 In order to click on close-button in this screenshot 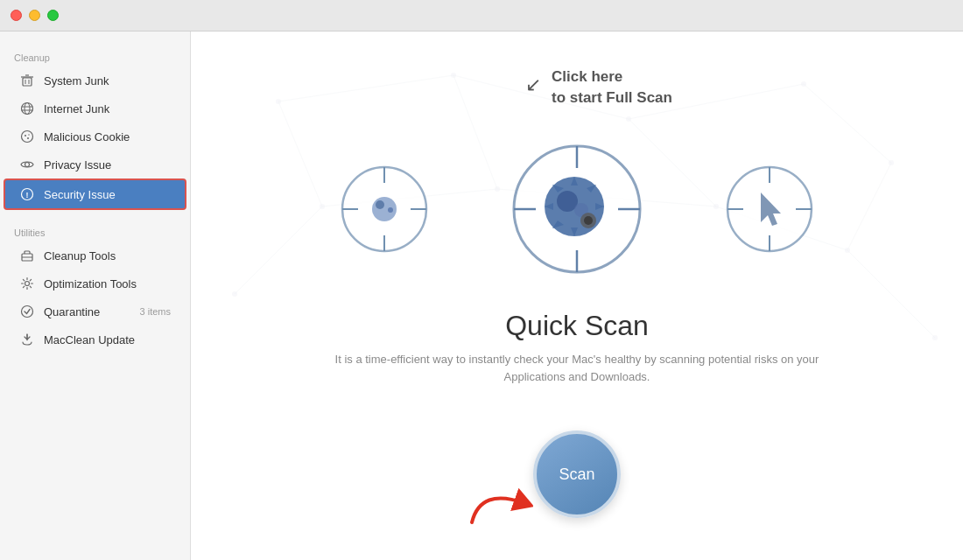, I will do `click(16, 16)`.